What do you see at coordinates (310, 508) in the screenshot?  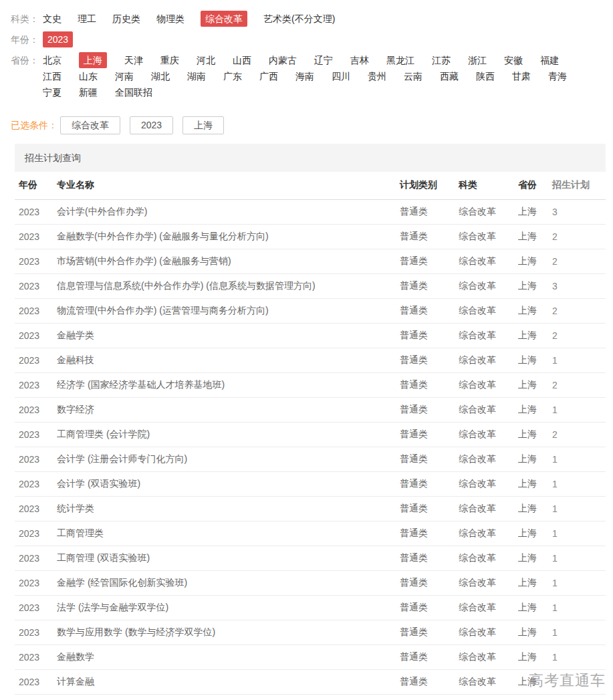 I see `table-row: 2023 统计学类 普通类 综合改革 上海 1` at bounding box center [310, 508].